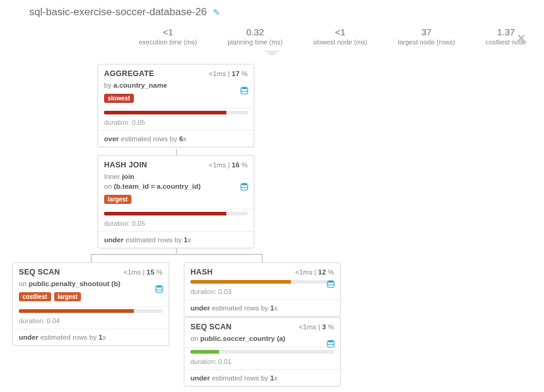 The image size is (544, 392). I want to click on plan-title: sql-basic-exercise-soccer-database-26, so click(118, 12).